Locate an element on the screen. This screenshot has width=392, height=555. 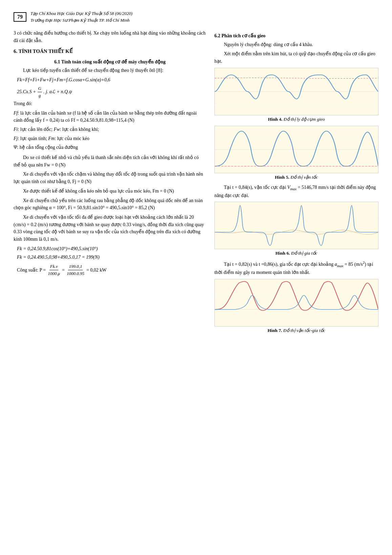
para-velocity: Xe di chuyển với vận tốc tối đa để gieo … is located at coordinates (110, 229).